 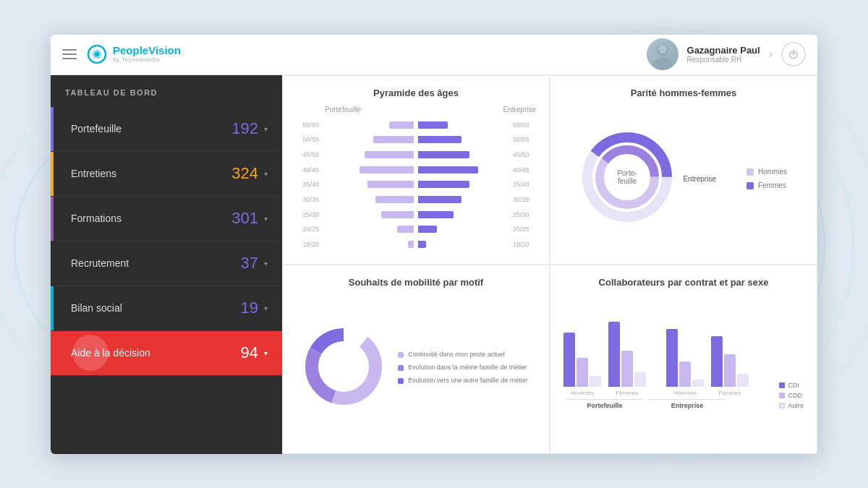 What do you see at coordinates (743, 380) in the screenshot?
I see `bar-ef-autre` at bounding box center [743, 380].